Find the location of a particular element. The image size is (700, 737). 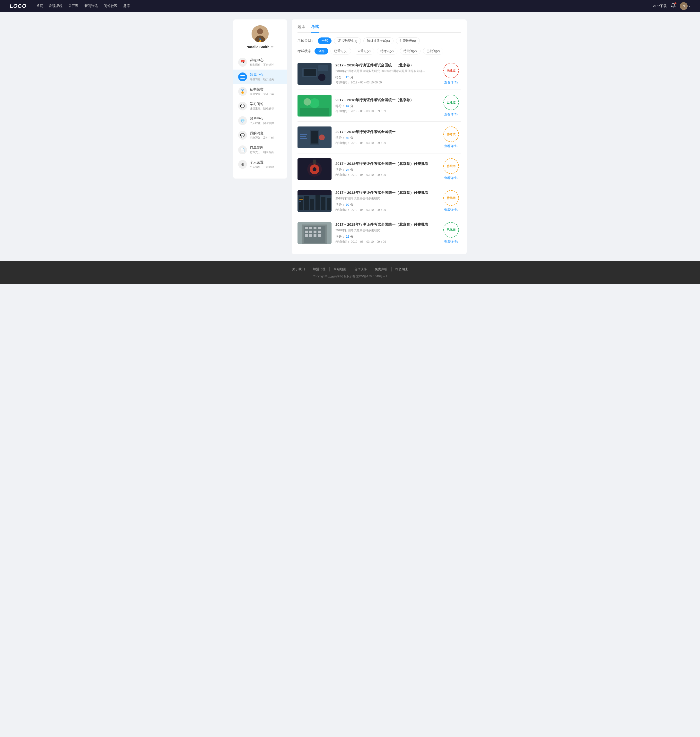

nav-qa: 问答社区 is located at coordinates (110, 6).